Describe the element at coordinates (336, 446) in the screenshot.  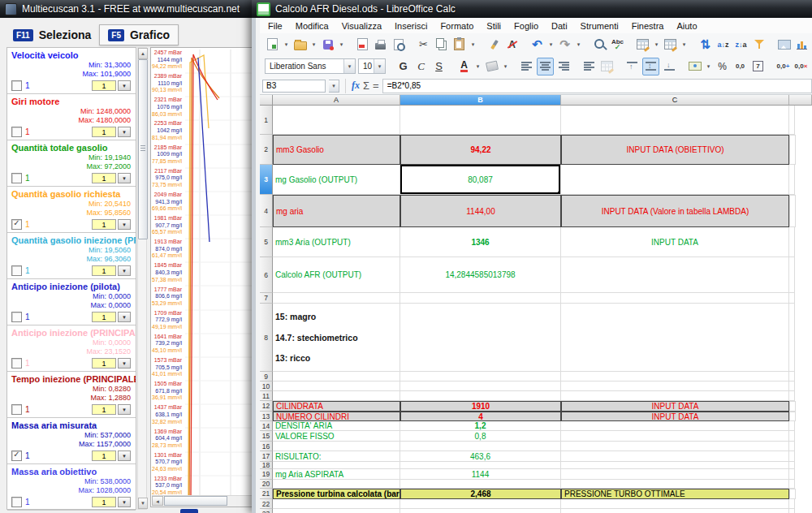
I see `cell-A16` at that location.